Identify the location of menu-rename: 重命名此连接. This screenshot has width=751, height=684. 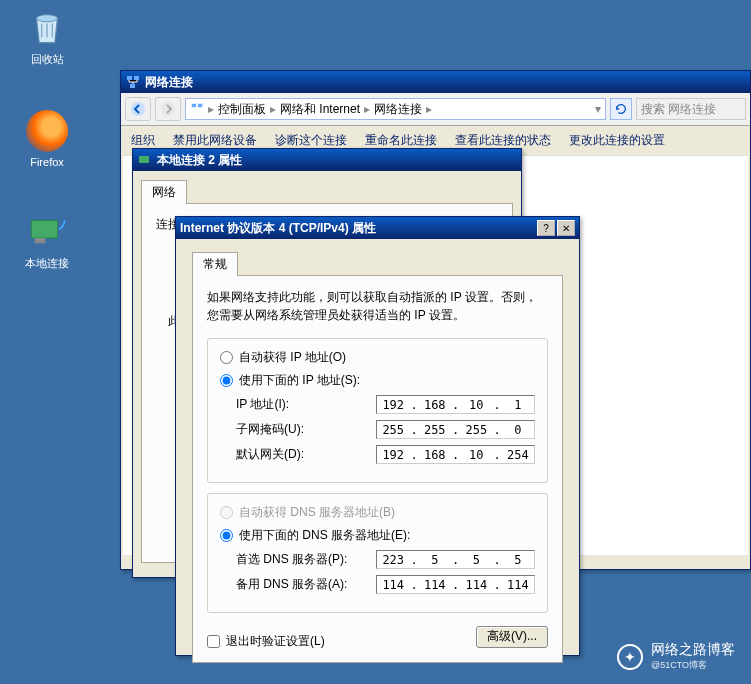
(401, 140).